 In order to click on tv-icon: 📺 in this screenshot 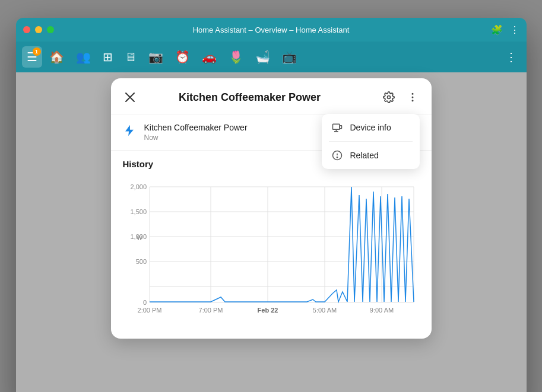, I will do `click(290, 57)`.